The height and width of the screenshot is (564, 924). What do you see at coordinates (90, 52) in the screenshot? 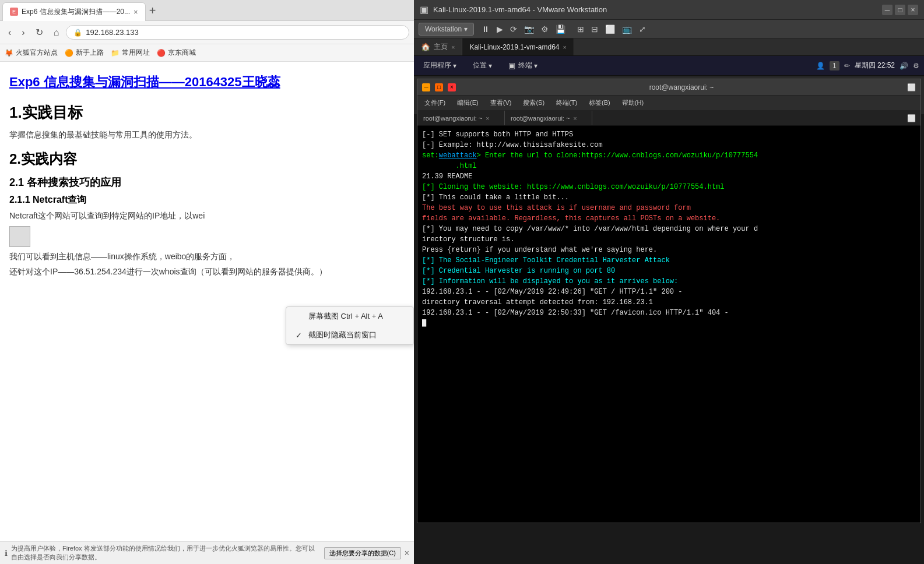
I see `bookmark-label-2: 新手上路` at bounding box center [90, 52].